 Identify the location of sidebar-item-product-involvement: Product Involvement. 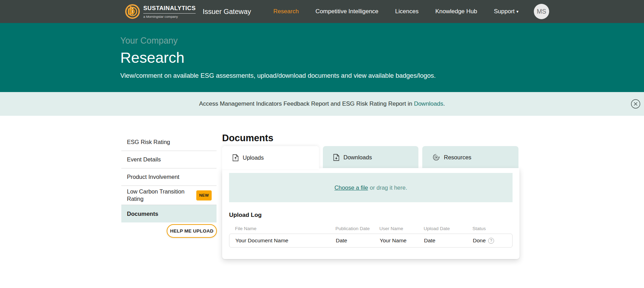
(169, 177).